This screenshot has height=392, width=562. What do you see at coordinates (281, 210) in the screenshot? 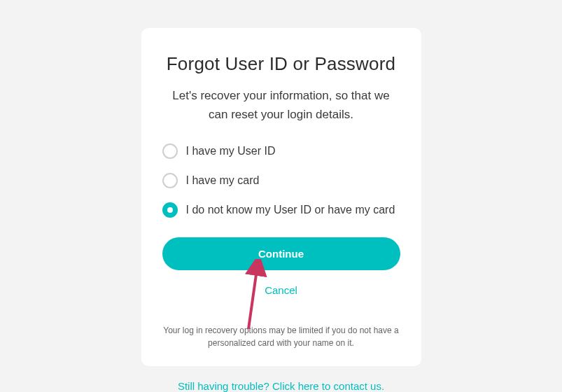
I see `option-no-id-no-card: I do not know my User ID or have my card` at bounding box center [281, 210].